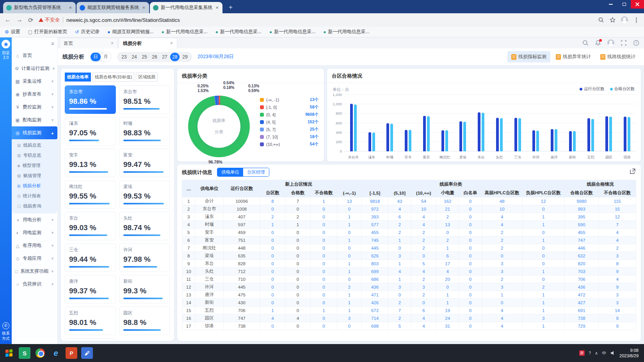 This screenshot has height=362, width=644. What do you see at coordinates (91, 257) in the screenshot?
I see `region-card-三仓: 三仓99.44 %` at bounding box center [91, 257].